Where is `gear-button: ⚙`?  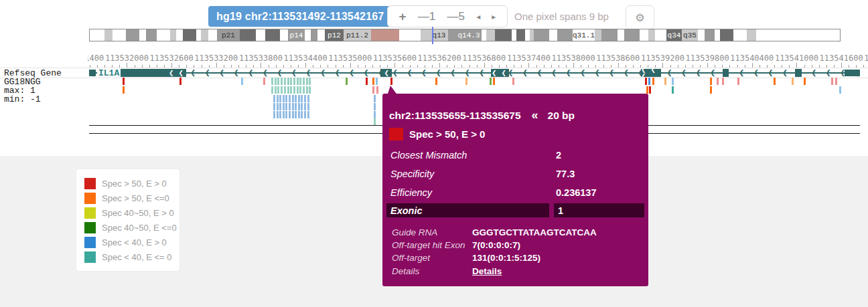 gear-button: ⚙ is located at coordinates (640, 17).